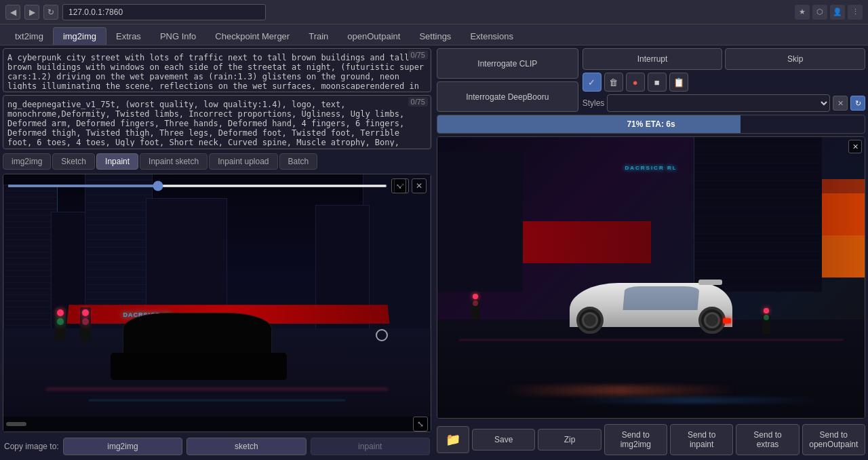 Image resolution: width=868 pixels, height=460 pixels. Describe the element at coordinates (420, 424) in the screenshot. I see `expand-view-btn: ⤡` at that location.